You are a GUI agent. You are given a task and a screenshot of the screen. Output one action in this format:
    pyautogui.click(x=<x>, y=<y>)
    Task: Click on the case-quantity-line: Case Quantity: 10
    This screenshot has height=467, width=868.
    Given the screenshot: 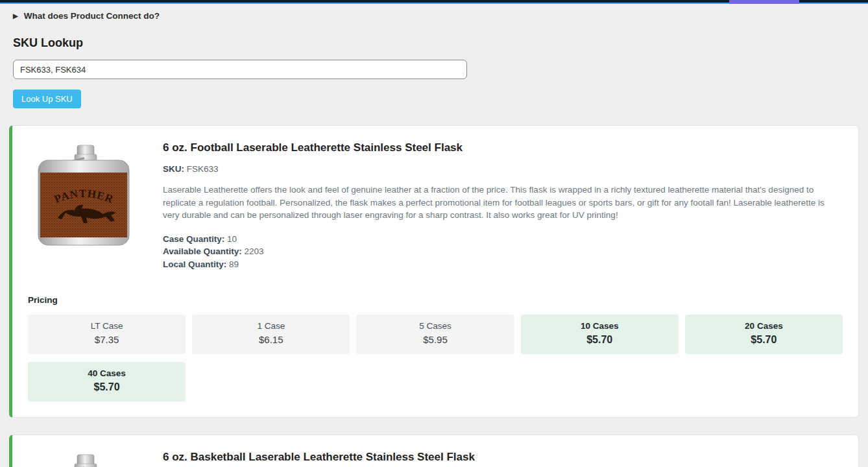 What is the action you would take?
    pyautogui.click(x=503, y=239)
    